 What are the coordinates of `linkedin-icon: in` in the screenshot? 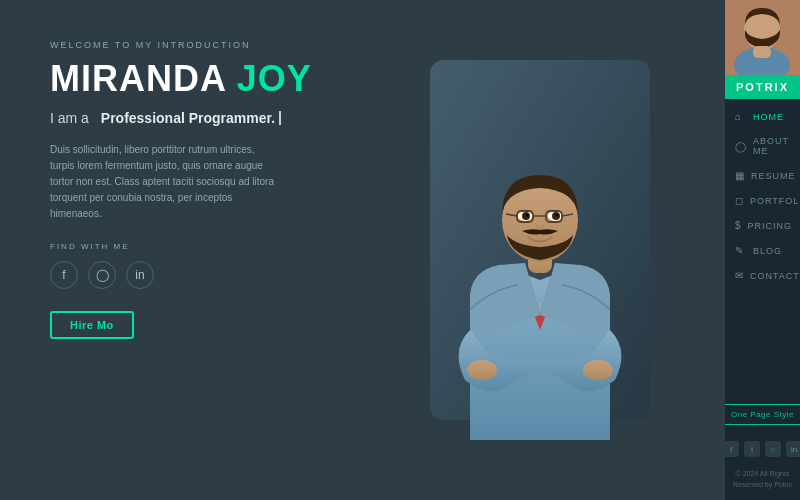 It's located at (140, 275).